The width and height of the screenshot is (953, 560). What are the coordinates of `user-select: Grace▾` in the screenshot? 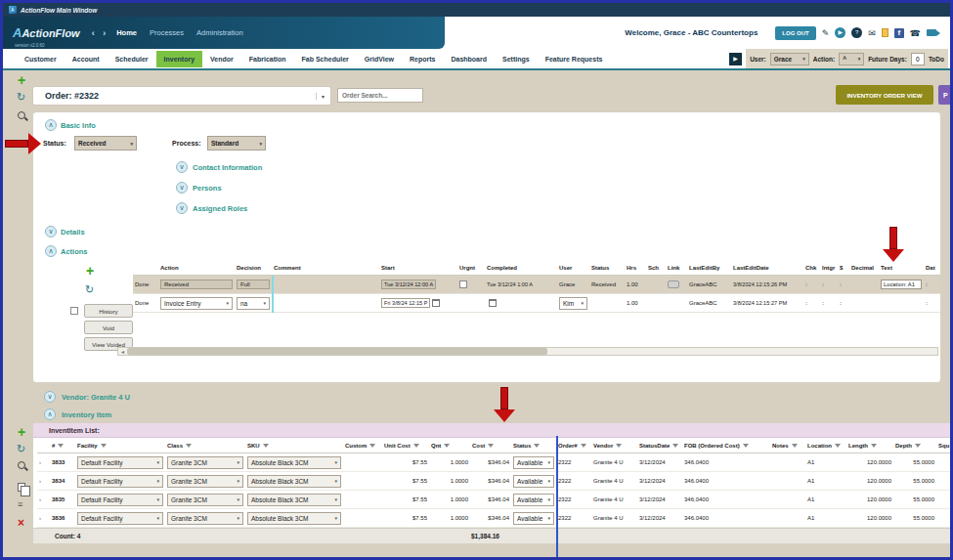 It's located at (790, 59).